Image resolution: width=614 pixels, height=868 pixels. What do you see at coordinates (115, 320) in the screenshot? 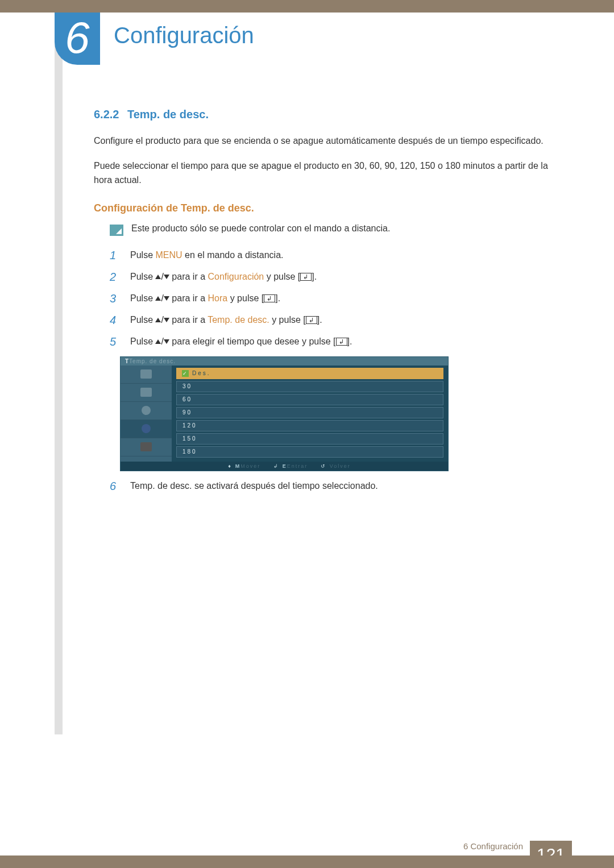
I see `step-num-4: 4` at bounding box center [115, 320].